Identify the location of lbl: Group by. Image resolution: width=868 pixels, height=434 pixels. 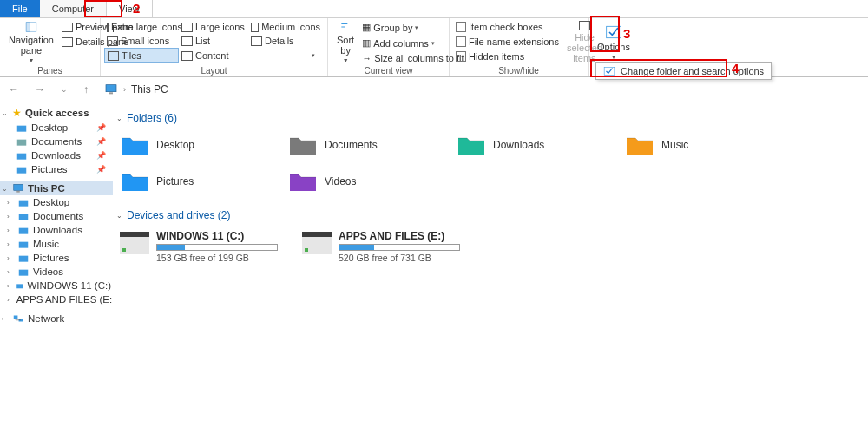
(392, 28).